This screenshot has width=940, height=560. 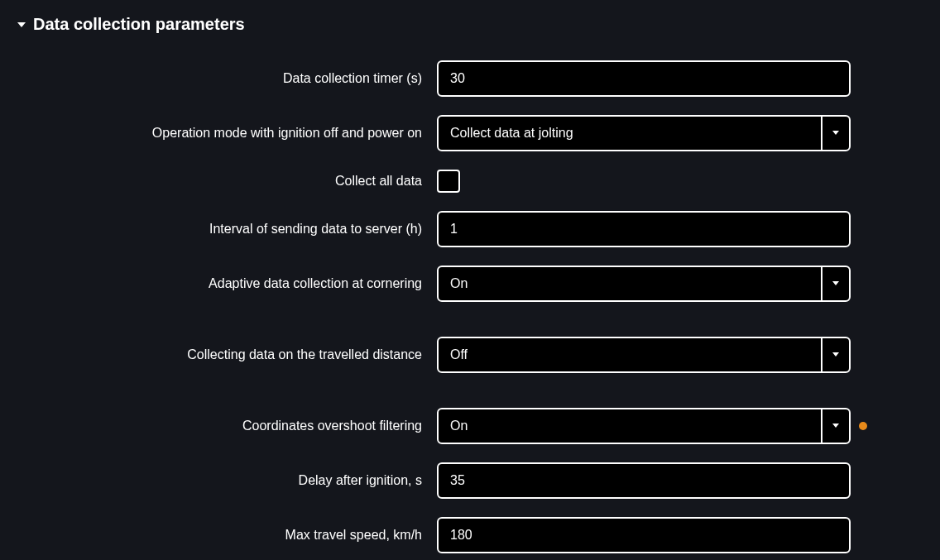 I want to click on select-travelled-distance-value: Off, so click(x=630, y=355).